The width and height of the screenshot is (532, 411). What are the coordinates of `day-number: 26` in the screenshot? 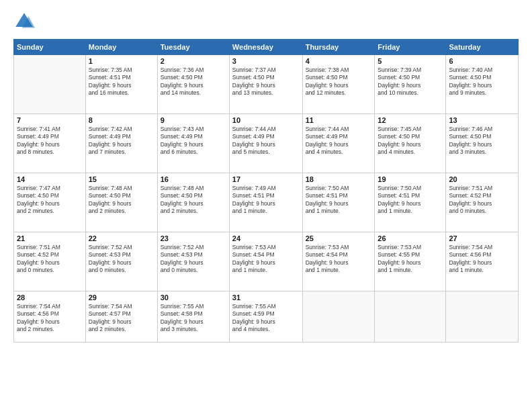 It's located at (410, 238).